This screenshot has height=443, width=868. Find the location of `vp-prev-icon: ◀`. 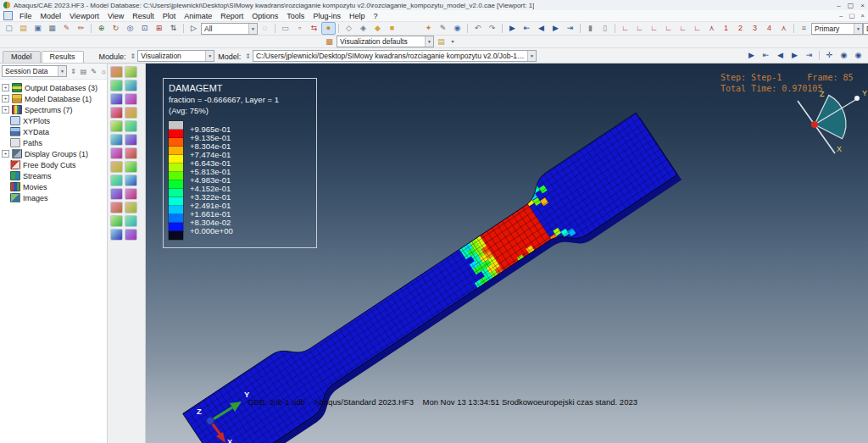

vp-prev-icon: ◀ is located at coordinates (780, 56).